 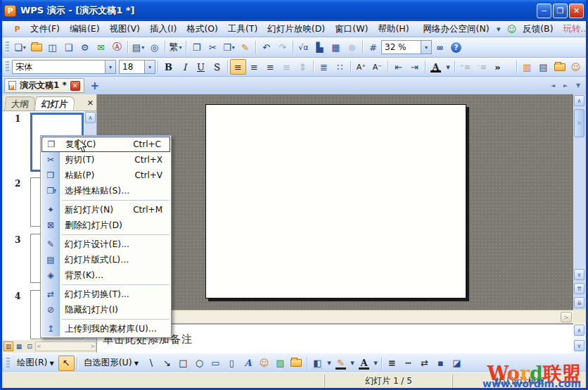 I want to click on scroll-down-button: ∨, so click(x=580, y=346).